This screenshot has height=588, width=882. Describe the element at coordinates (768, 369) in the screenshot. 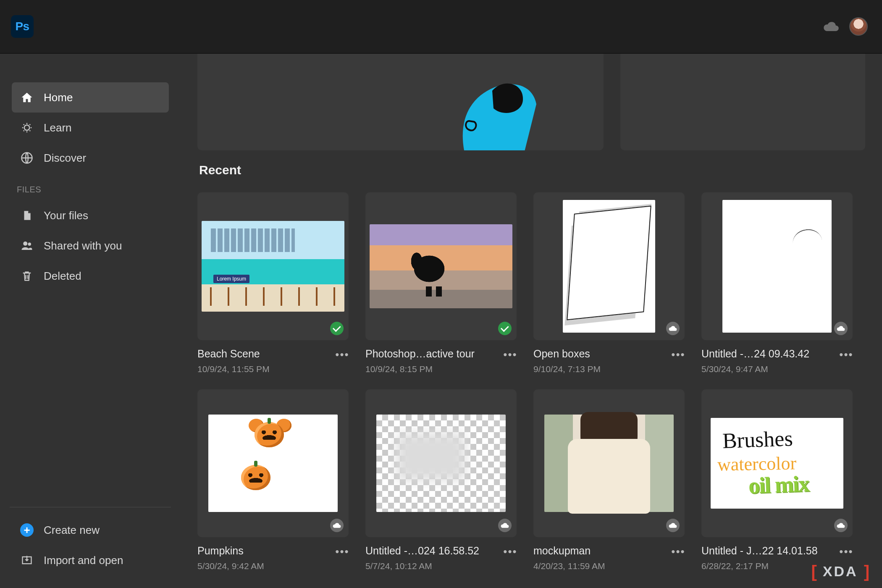

I see `card-date: 5/30/24, 9:47 AM` at that location.